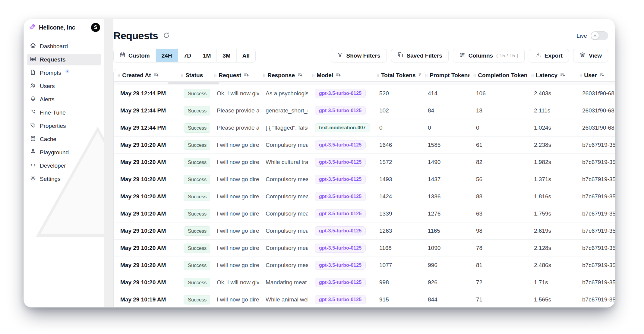  Describe the element at coordinates (166, 36) in the screenshot. I see `refresh-button` at that location.